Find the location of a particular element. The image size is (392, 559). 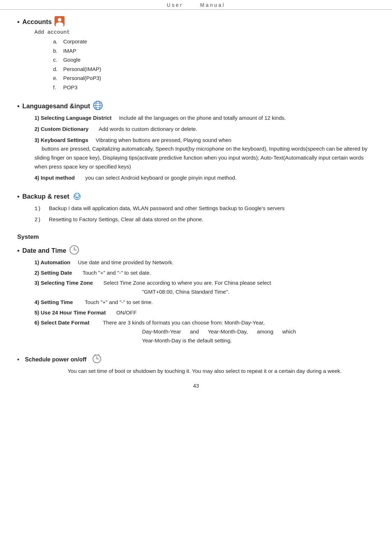

account-list: a. Corporate b. IMAP c. Google d. Person… is located at coordinates (214, 65).